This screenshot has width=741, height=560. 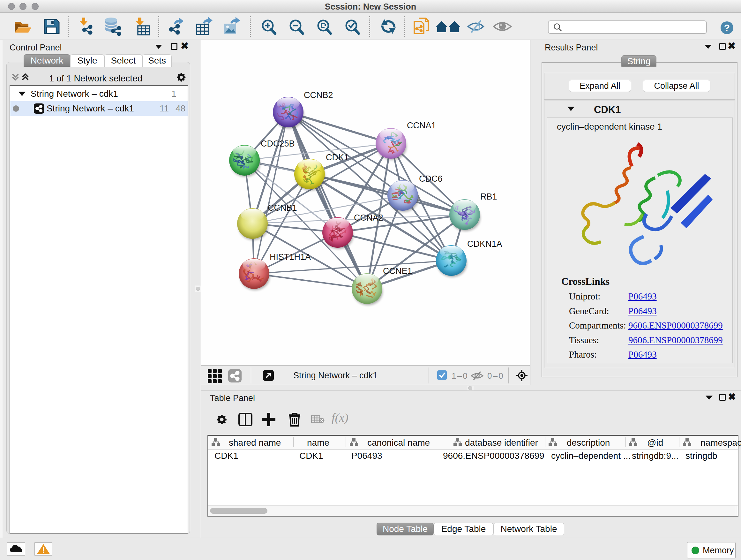 What do you see at coordinates (278, 143) in the screenshot?
I see `svg-text: CDC25B` at bounding box center [278, 143].